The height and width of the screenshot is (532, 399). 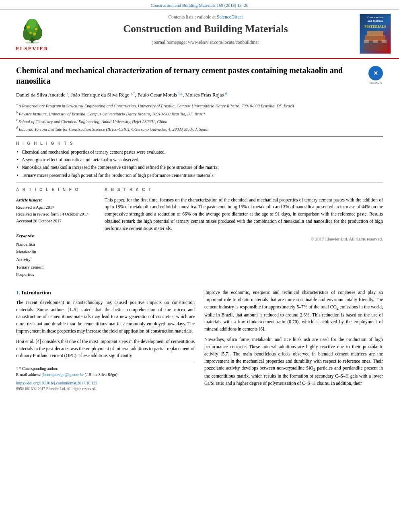 What do you see at coordinates (244, 191) in the screenshot?
I see `abstract-label: A B S T R A C T` at bounding box center [244, 191].